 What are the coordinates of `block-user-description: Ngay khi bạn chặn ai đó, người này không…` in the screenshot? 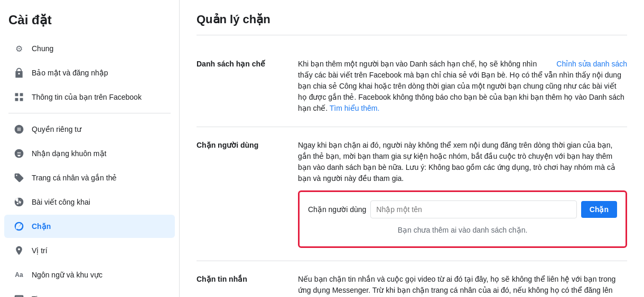 It's located at (456, 161).